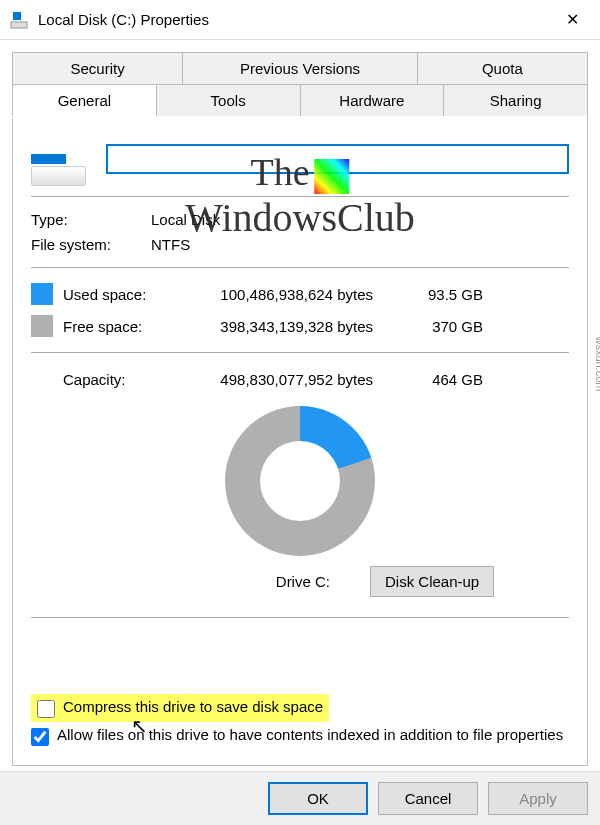 The image size is (600, 825). I want to click on tab-quota: Quota, so click(502, 68).